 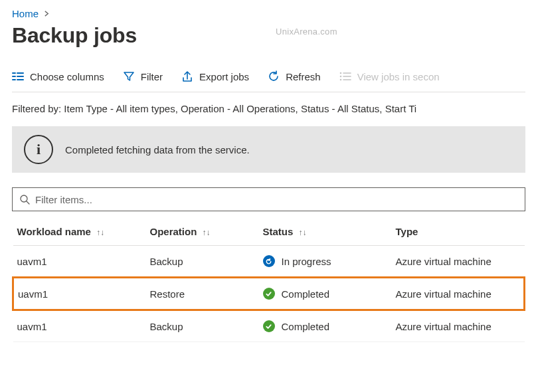 I want to click on filter-items-searchbox, so click(x=268, y=199).